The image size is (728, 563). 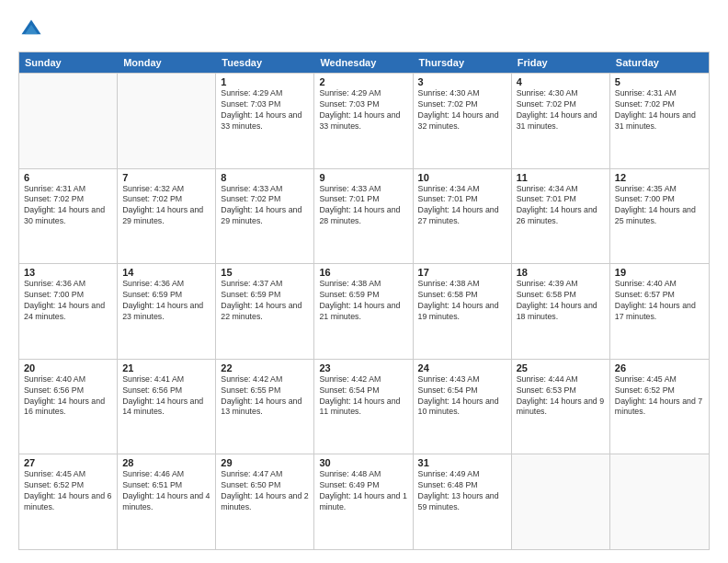 What do you see at coordinates (660, 368) in the screenshot?
I see `day-number: 26` at bounding box center [660, 368].